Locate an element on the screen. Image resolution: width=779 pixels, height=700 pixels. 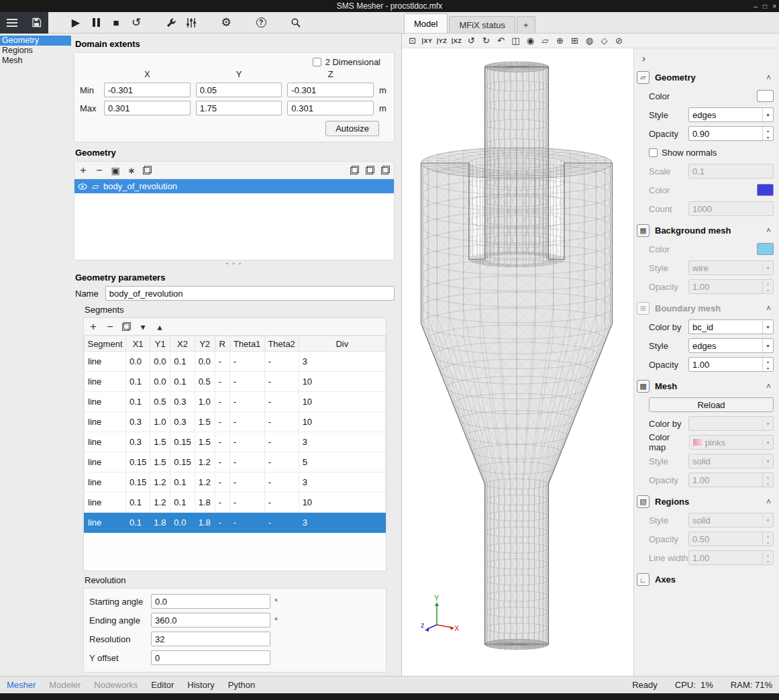
segments-row: line0.11.80.01.8---3 is located at coordinates (235, 523).